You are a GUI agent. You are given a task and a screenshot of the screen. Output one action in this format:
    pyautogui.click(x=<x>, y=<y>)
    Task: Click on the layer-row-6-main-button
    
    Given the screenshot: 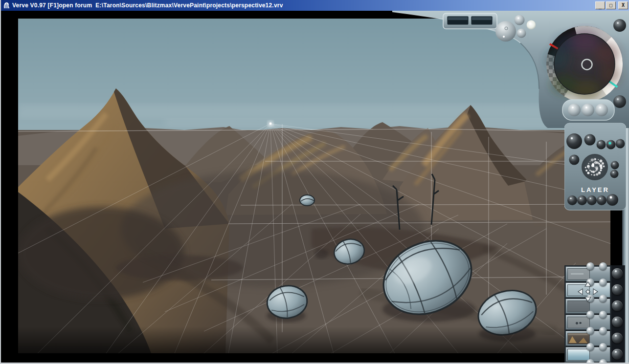 What is the action you would take?
    pyautogui.click(x=617, y=354)
    